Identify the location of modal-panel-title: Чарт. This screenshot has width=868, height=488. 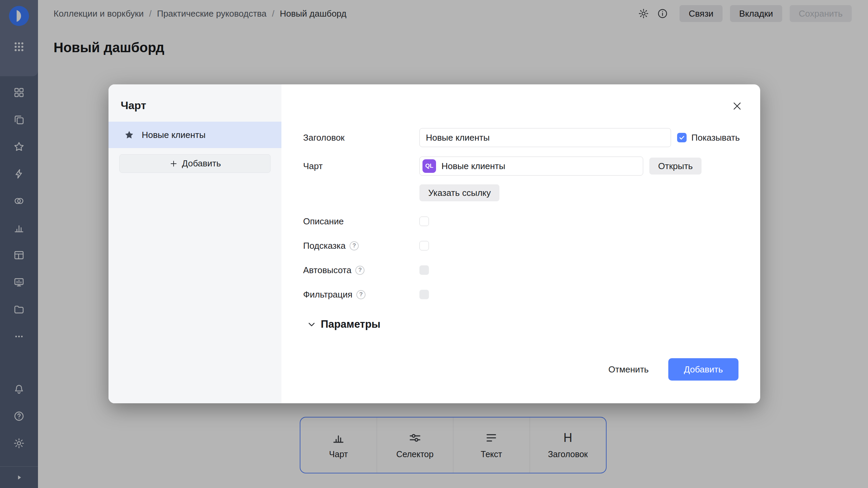
(201, 106).